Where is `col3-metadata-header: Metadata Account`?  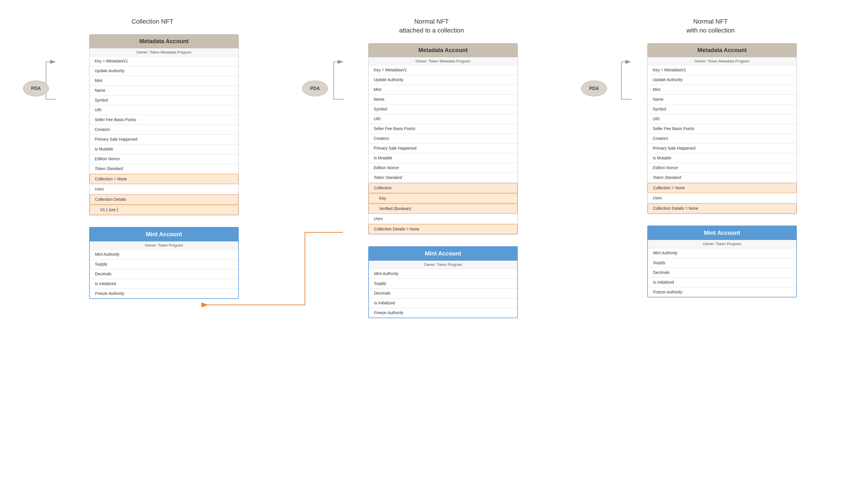 col3-metadata-header: Metadata Account is located at coordinates (722, 50).